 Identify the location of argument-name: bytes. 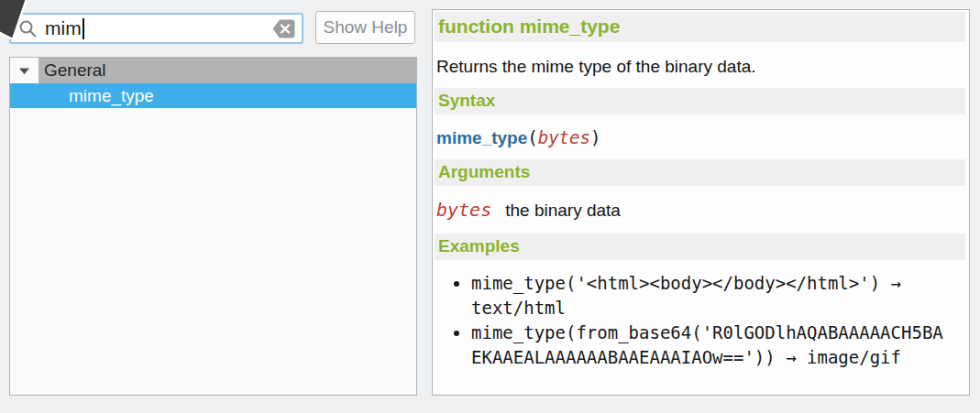
(464, 210).